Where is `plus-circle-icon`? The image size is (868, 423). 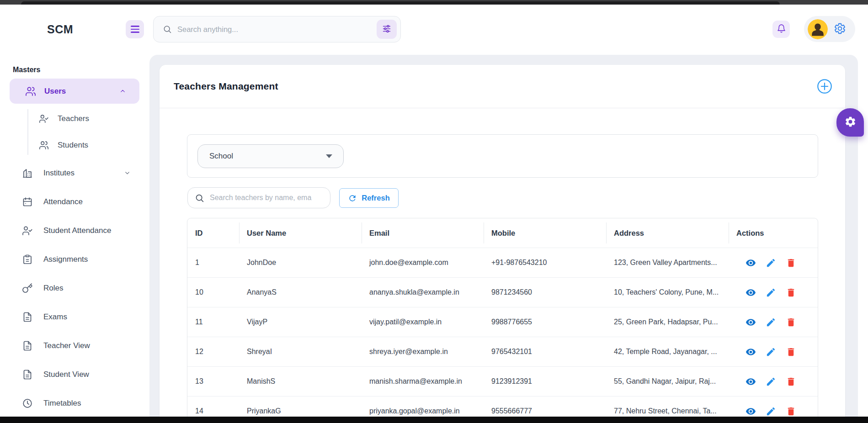 plus-circle-icon is located at coordinates (825, 87).